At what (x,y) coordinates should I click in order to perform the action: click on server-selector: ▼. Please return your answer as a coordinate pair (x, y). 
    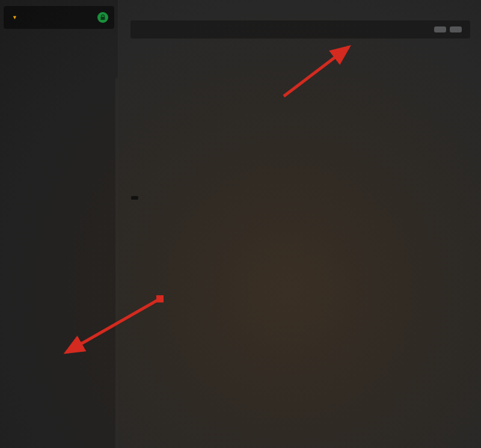
    Looking at the image, I should click on (59, 17).